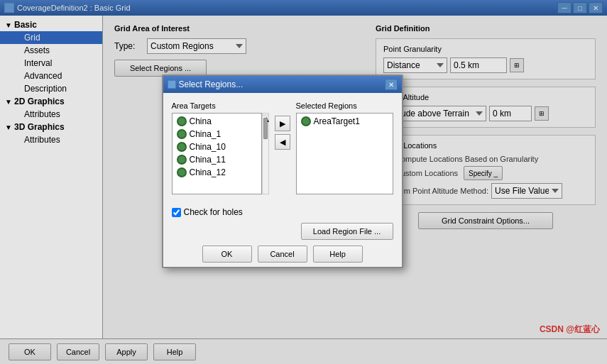 The height and width of the screenshot is (364, 607). Describe the element at coordinates (207, 147) in the screenshot. I see `list-label-china10: China_10` at that location.